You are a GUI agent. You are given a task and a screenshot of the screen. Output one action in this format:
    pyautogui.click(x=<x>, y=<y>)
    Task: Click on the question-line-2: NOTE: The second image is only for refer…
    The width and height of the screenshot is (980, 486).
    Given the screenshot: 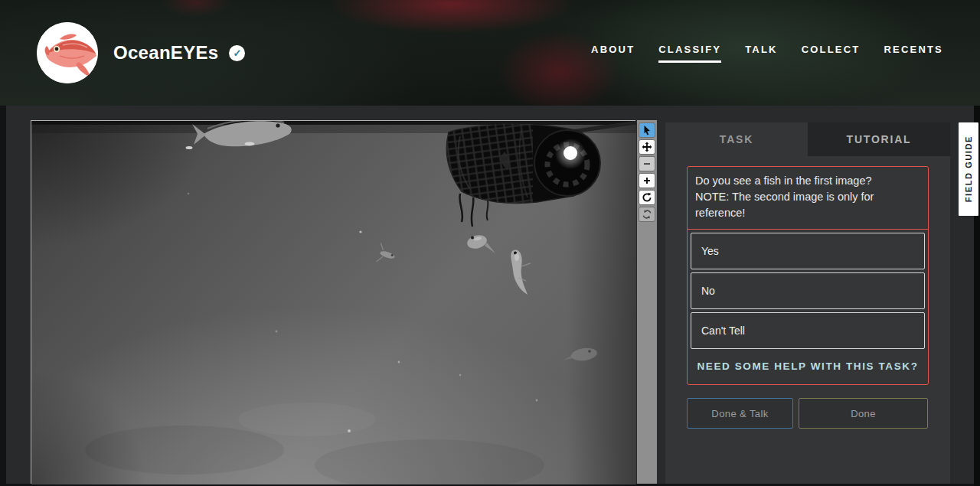 What is the action you would take?
    pyautogui.click(x=808, y=205)
    